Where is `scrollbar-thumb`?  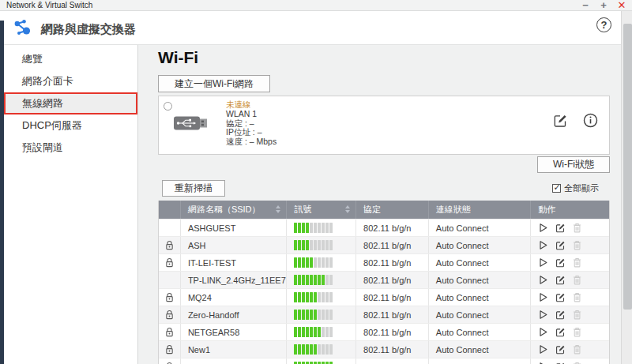 scrollbar-thumb is located at coordinates (627, 167).